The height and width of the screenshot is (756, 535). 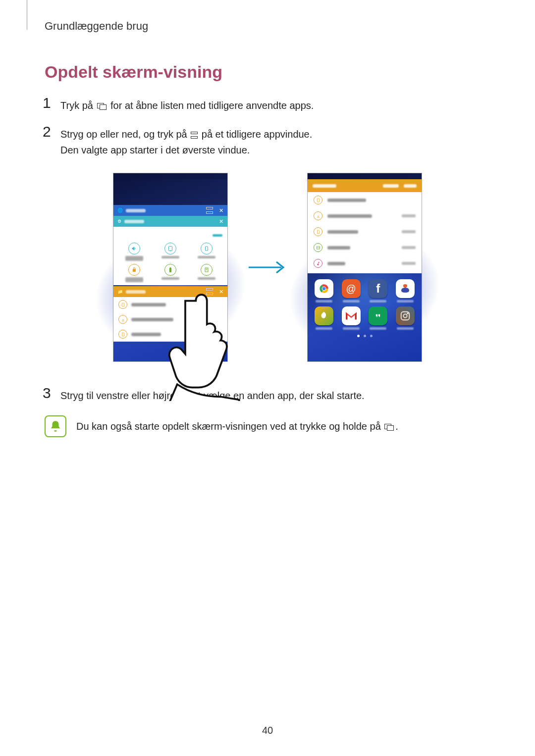 What do you see at coordinates (269, 105) in the screenshot?
I see `step-1: 1 Tryk på for at åbne listen med tidlige…` at bounding box center [269, 105].